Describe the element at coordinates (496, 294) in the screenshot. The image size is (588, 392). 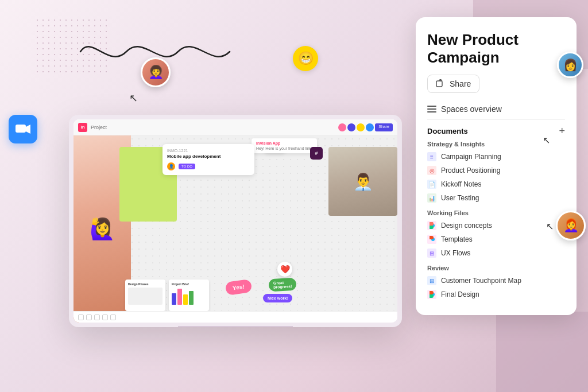
I see `doc-item-final-design: Final Design` at that location.